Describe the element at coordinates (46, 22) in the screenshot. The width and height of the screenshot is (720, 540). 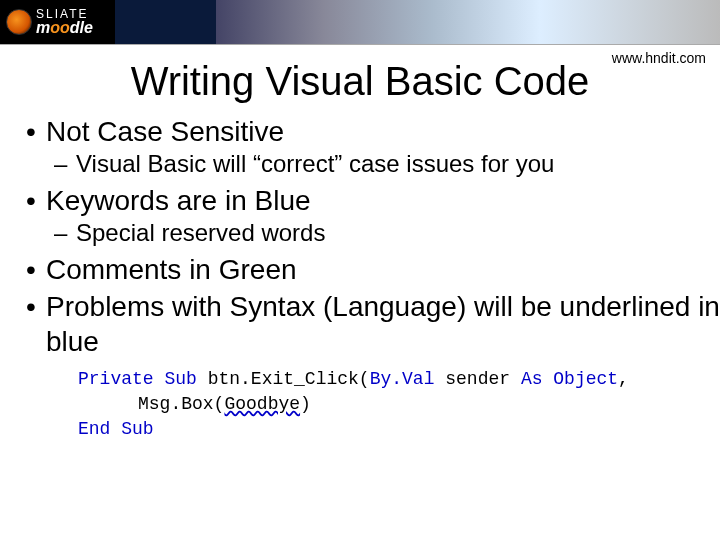
I see `banner-logo: SLIATE moodle` at that location.